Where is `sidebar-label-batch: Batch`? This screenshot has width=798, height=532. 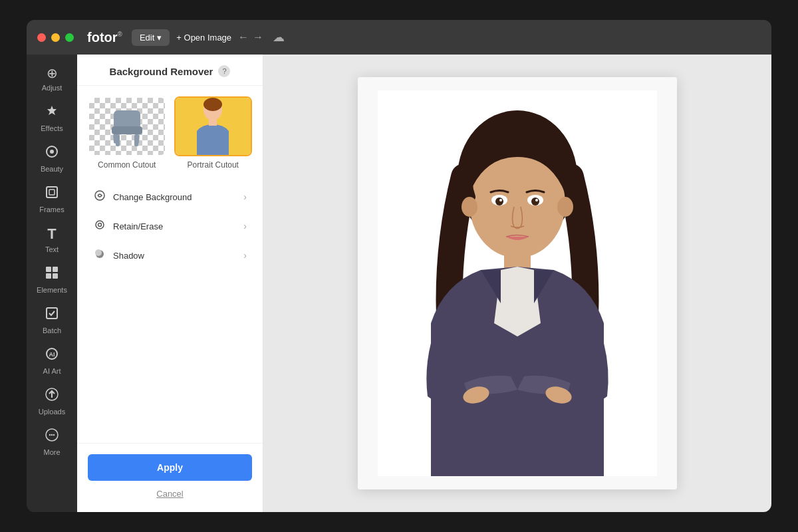 sidebar-label-batch: Batch is located at coordinates (52, 331).